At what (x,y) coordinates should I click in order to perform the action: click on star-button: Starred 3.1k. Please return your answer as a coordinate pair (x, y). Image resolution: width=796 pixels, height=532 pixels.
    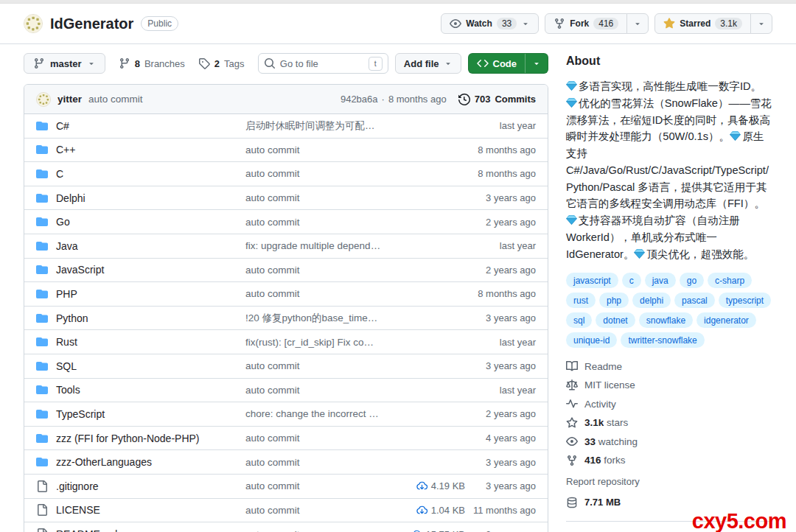
    Looking at the image, I should click on (703, 24).